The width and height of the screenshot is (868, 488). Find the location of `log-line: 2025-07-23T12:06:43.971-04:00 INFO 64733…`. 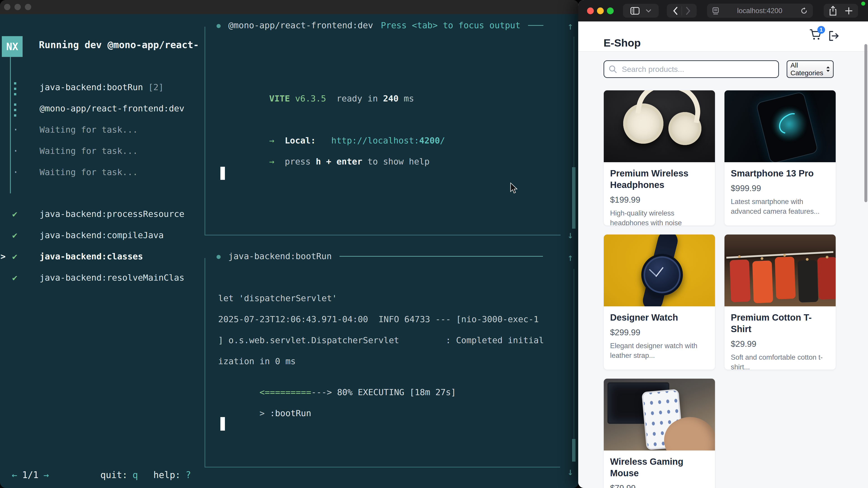

log-line: 2025-07-23T12:06:43.971-04:00 INFO 64733… is located at coordinates (381, 325).